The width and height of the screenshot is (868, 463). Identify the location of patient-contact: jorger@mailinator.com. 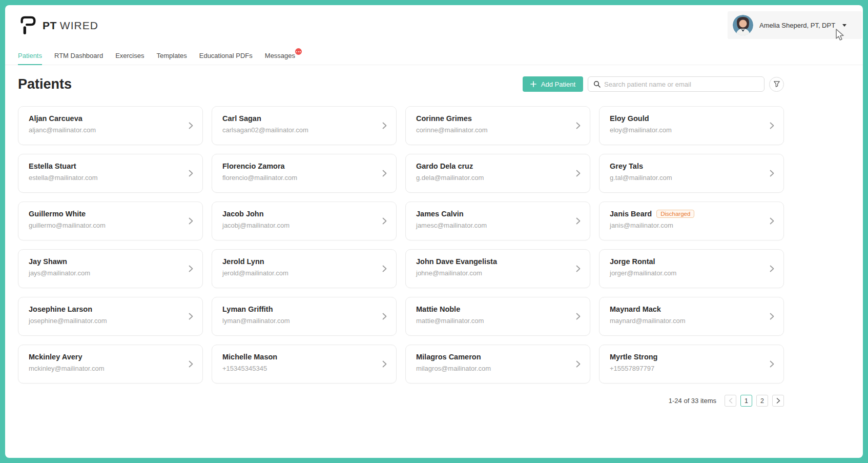
(692, 273).